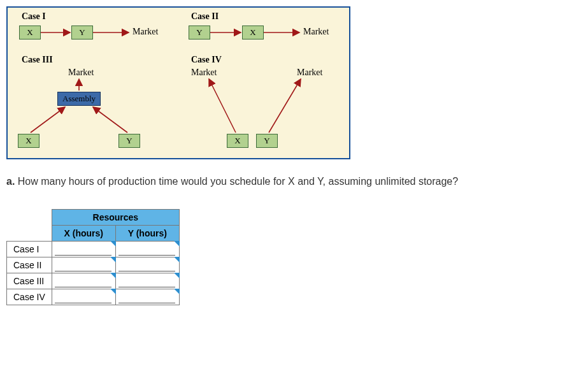 This screenshot has width=588, height=376. Describe the element at coordinates (238, 181) in the screenshot. I see `question-body: How many hours of production time would …` at that location.